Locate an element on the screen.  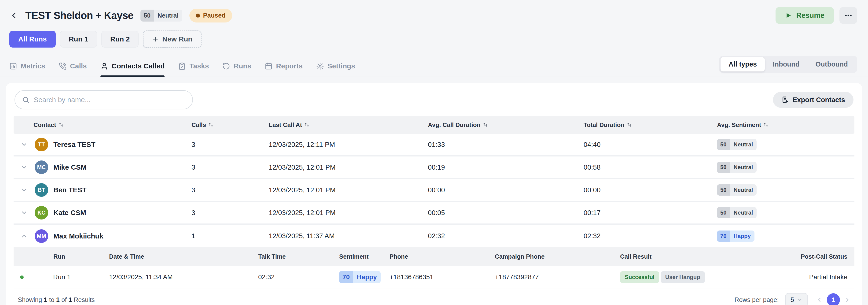
call-detail-row: Run 1 12/03/2025, 11:34 AM 02:32 70Happy… is located at coordinates (434, 277).